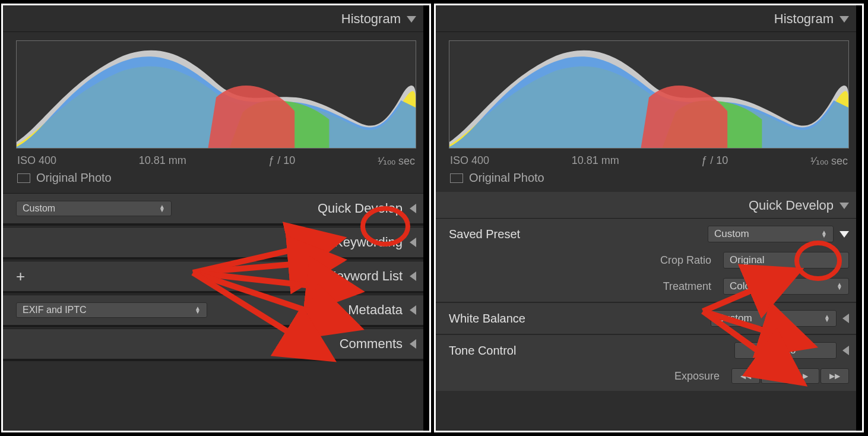  Describe the element at coordinates (94, 208) in the screenshot. I see `quick-develop-preset-dropdown: Custom ▲▼` at that location.